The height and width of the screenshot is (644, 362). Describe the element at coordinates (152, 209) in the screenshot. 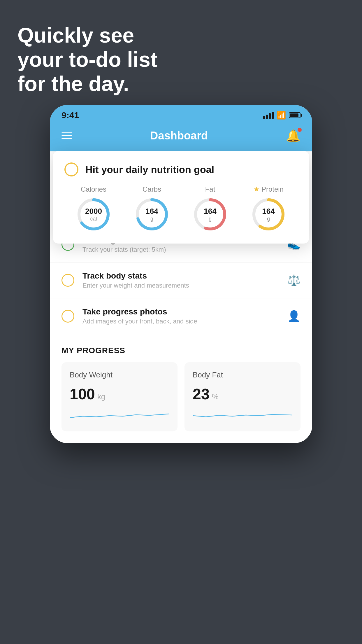

I see `nutrition-carbs: Carbs 164 g` at that location.